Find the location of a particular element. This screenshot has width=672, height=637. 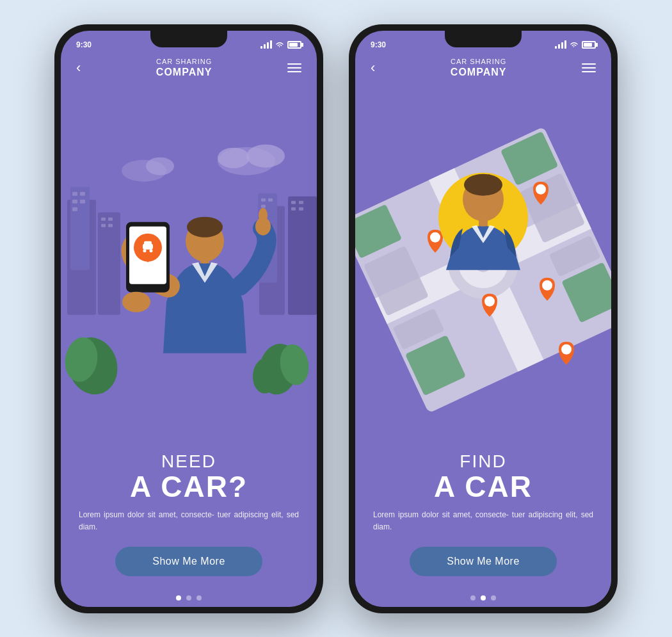

description-1: Lorem ipsum dolor sit amet, consecte- tu… is located at coordinates (189, 521).